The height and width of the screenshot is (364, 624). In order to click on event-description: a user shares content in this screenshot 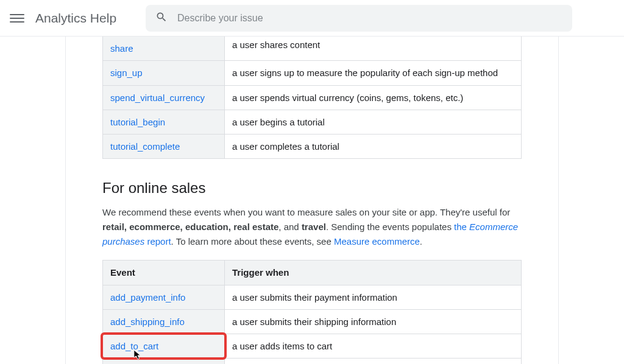, I will do `click(373, 49)`.